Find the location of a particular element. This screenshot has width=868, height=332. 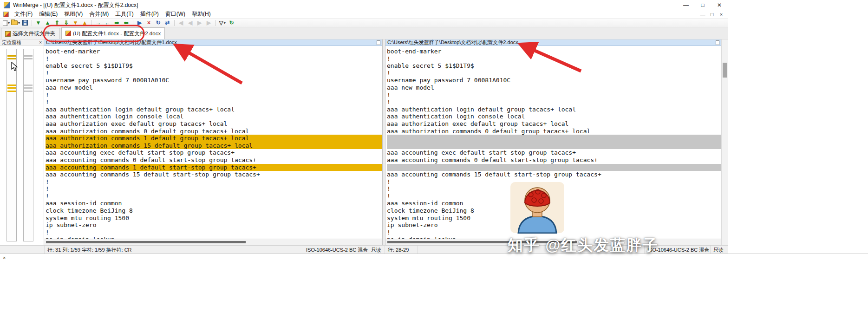

pane-splitter is located at coordinates (384, 142).